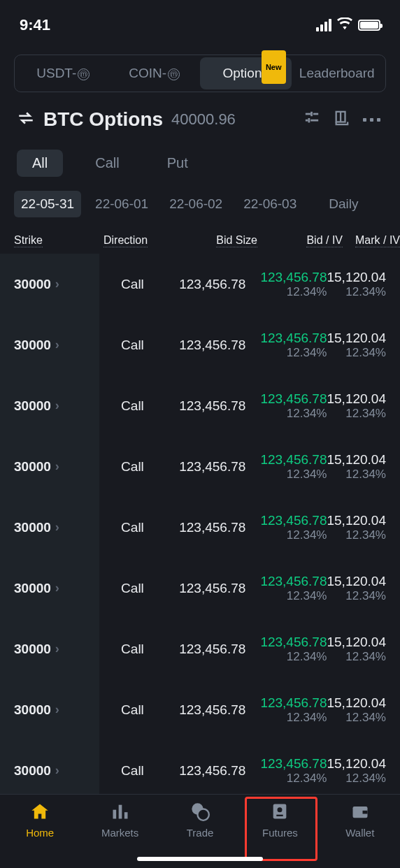 The width and height of the screenshot is (400, 868). I want to click on filter-put: Put, so click(178, 164).